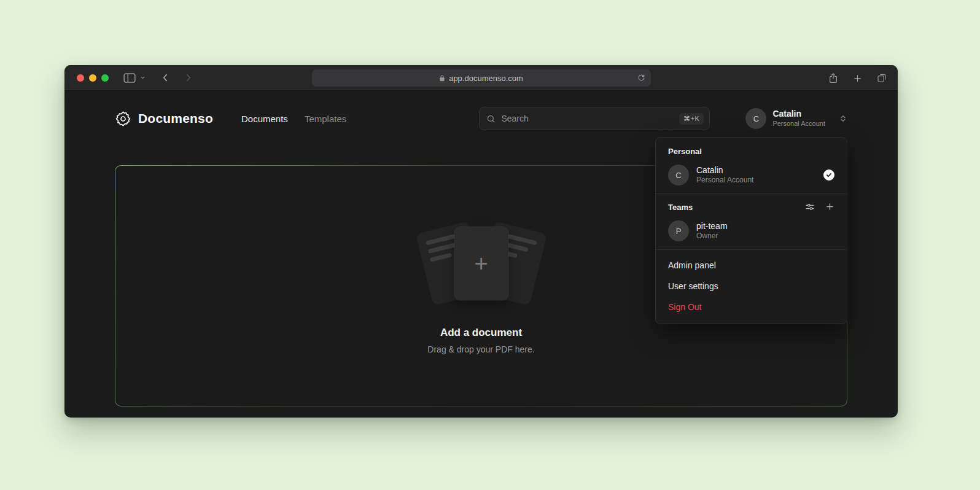  What do you see at coordinates (481, 349) in the screenshot?
I see `dropzone-subtitle: Drag & drop your PDF here.` at bounding box center [481, 349].